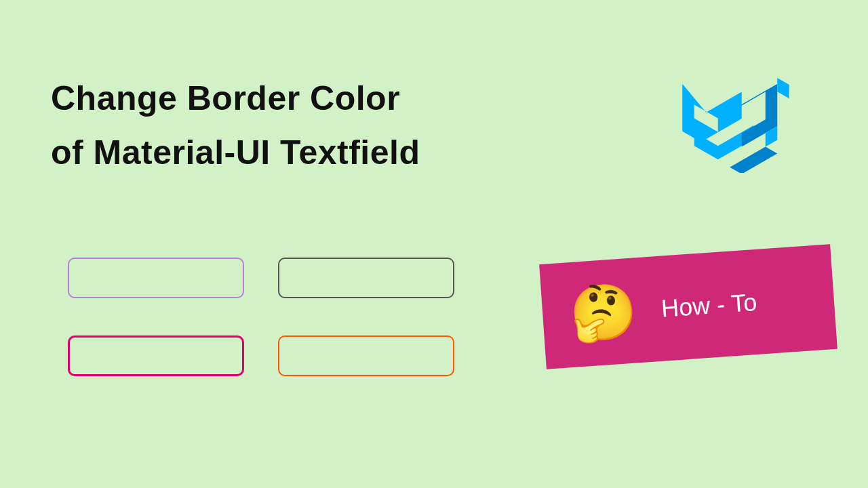  I want to click on textfield-examples, so click(261, 317).